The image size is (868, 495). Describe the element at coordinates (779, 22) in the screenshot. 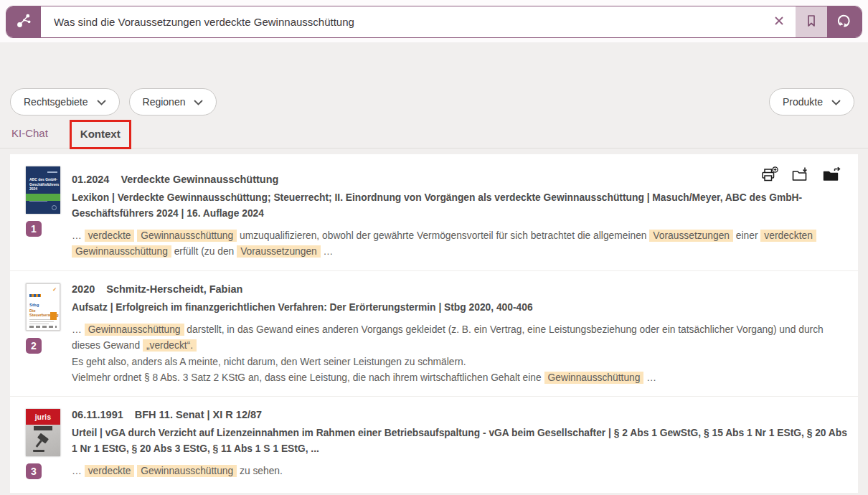

I see `close-icon` at that location.